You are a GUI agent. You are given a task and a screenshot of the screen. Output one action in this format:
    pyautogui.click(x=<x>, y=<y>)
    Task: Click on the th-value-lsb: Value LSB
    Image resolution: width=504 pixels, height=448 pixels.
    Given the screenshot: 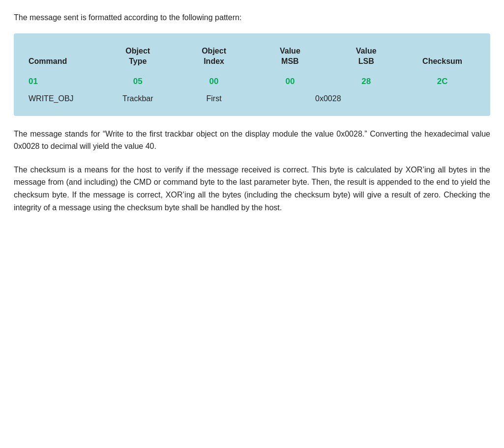 What is the action you would take?
    pyautogui.click(x=366, y=57)
    